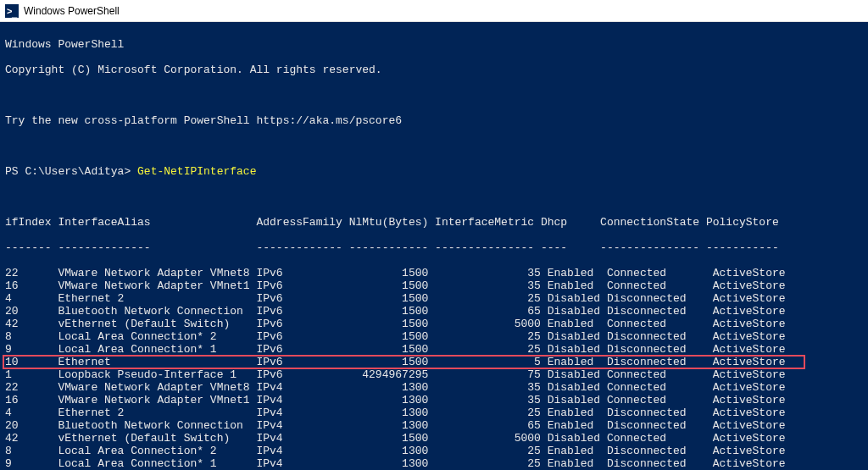 The height and width of the screenshot is (470, 868). I want to click on table-row: 20 Bluetooth Network Connection IPv4 130…, so click(434, 425).